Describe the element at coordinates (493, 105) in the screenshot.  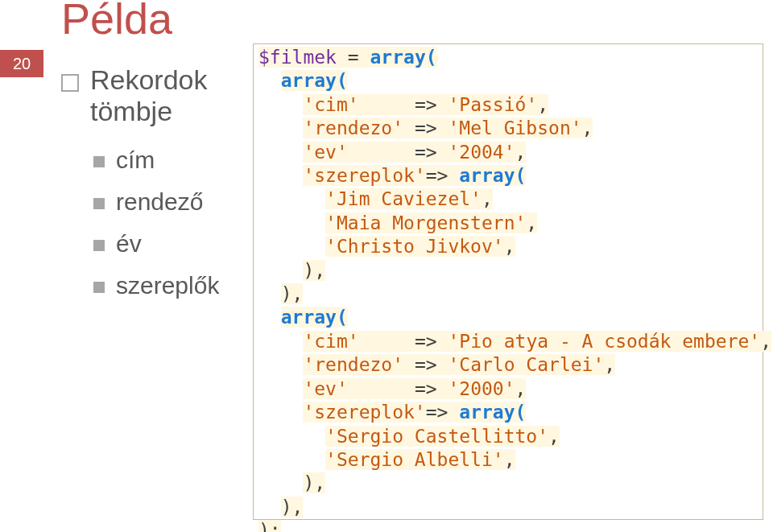
I see `code-value: 'Passió'` at that location.